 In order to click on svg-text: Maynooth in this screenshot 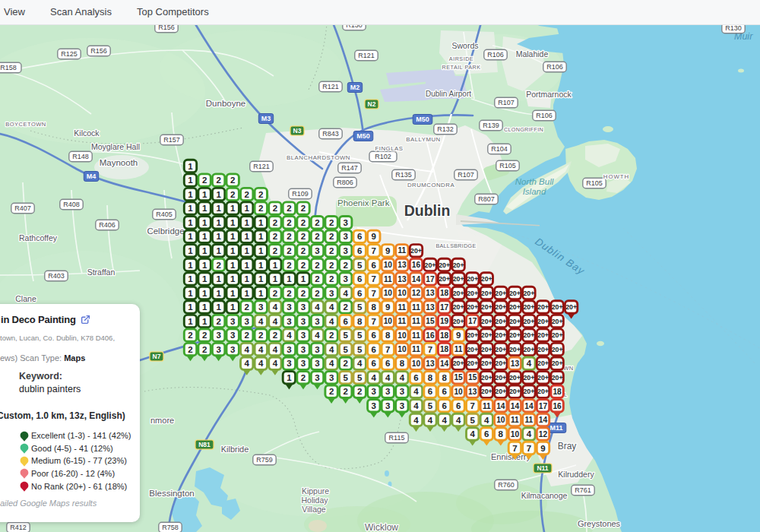, I will do `click(119, 163)`.